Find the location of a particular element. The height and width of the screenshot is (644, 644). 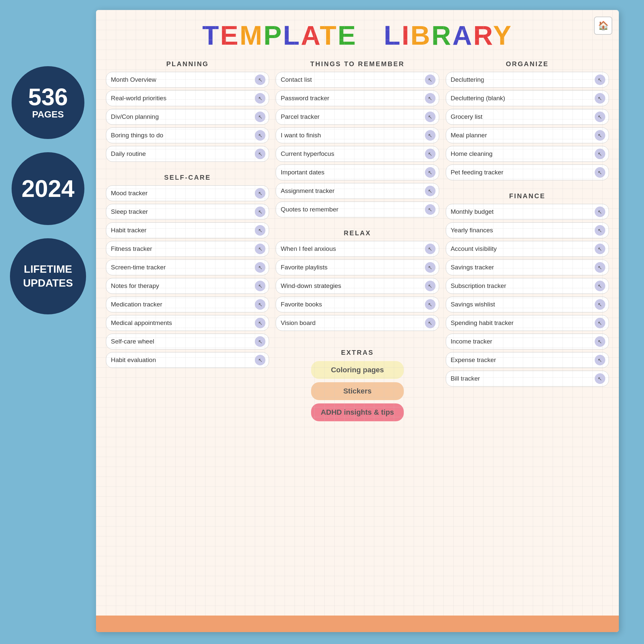

list-item: Sleep tracker ↖ is located at coordinates (187, 212).